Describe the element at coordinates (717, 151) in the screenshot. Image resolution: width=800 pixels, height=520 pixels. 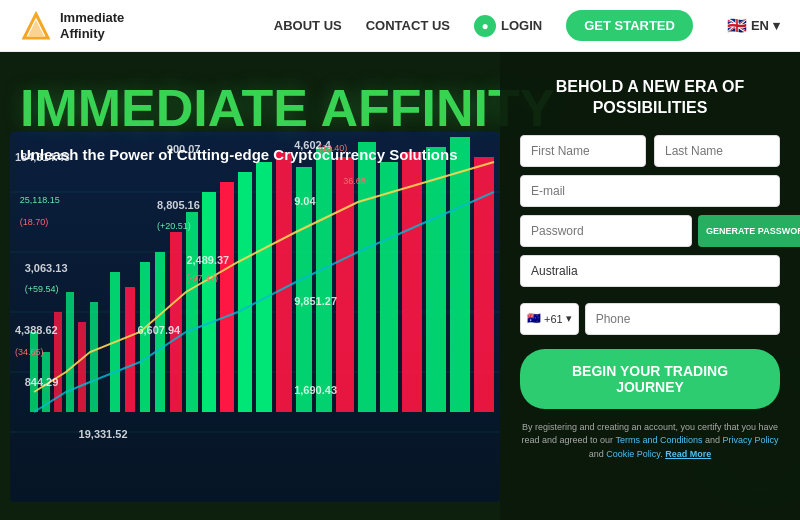
I see `last-name-input` at that location.